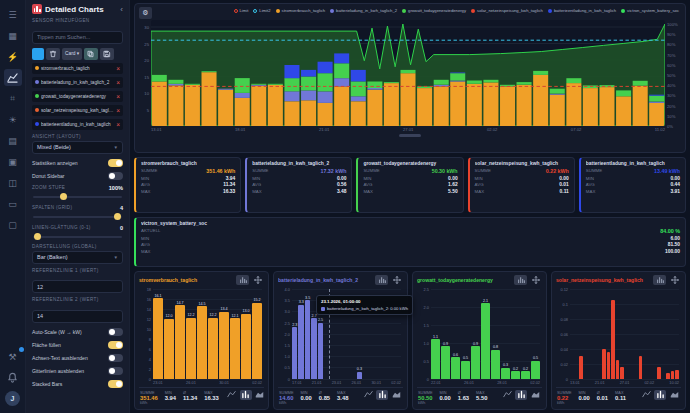  What do you see at coordinates (78, 170) in the screenshot?
I see `toggles-top: Statistiken anzeigenDonut Sidebar` at bounding box center [78, 170].